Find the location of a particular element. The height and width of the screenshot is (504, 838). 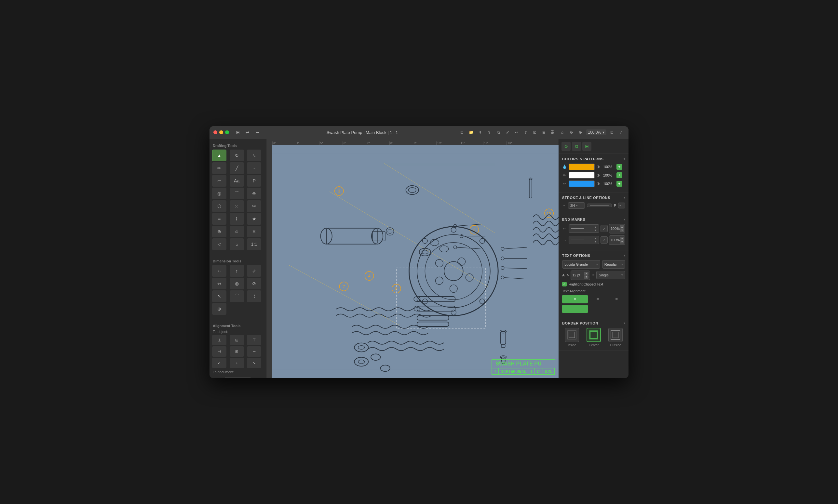

align-center-h-btn: ⊞ is located at coordinates (237, 352).